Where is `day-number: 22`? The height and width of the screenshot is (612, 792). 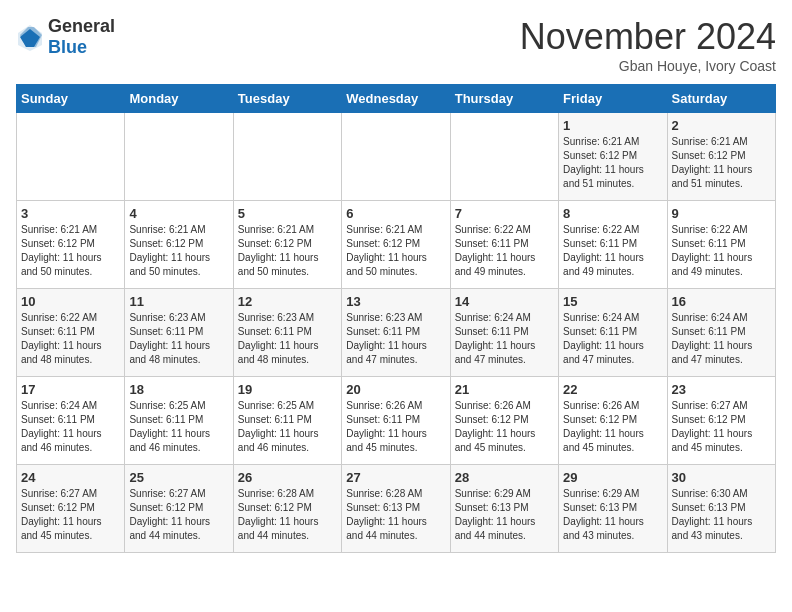
day-number: 22 is located at coordinates (612, 390).